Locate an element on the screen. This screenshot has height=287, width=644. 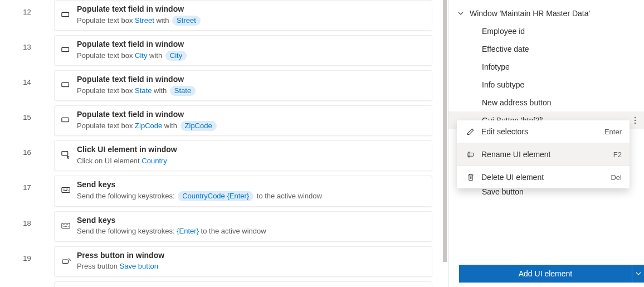
variable-pill: Street is located at coordinates (186, 21).